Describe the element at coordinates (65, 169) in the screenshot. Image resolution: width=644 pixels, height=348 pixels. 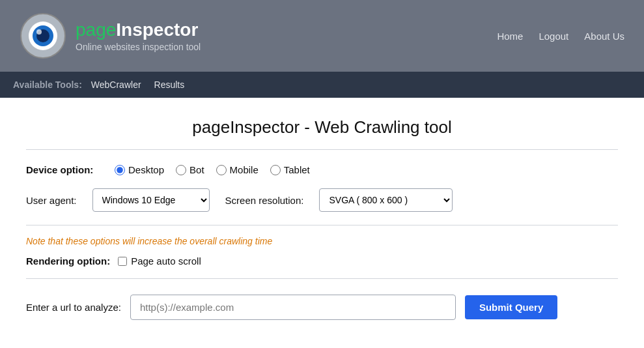
I see `device-label: Device option:` at that location.